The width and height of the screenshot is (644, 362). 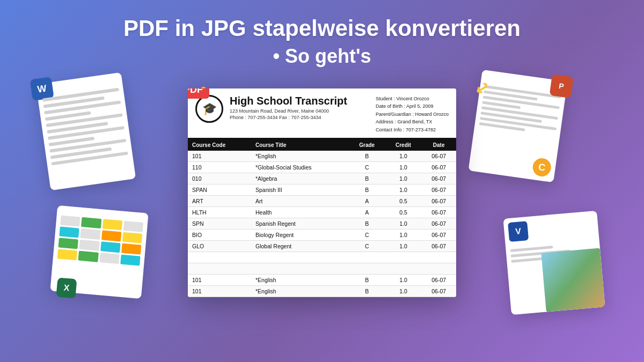 I want to click on cell-code: 010, so click(x=219, y=178).